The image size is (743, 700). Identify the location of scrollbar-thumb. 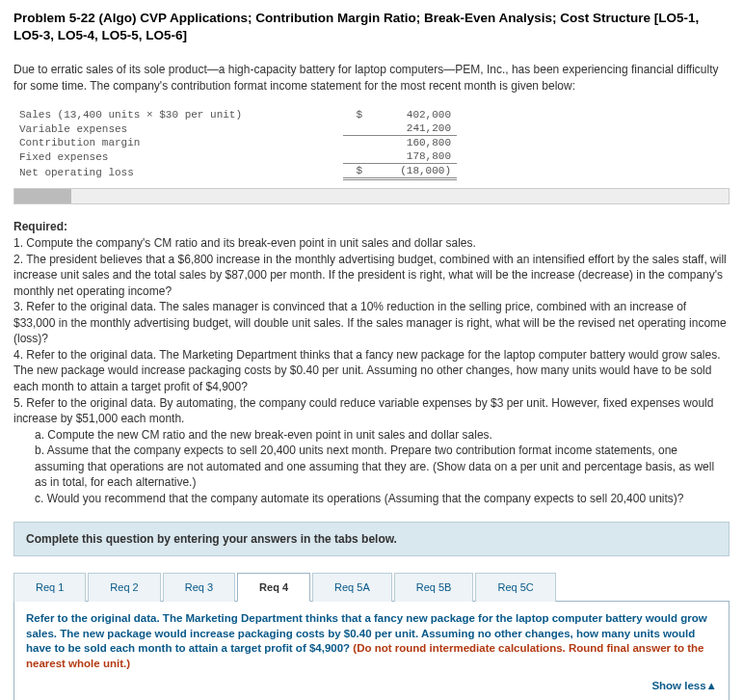
(42, 197).